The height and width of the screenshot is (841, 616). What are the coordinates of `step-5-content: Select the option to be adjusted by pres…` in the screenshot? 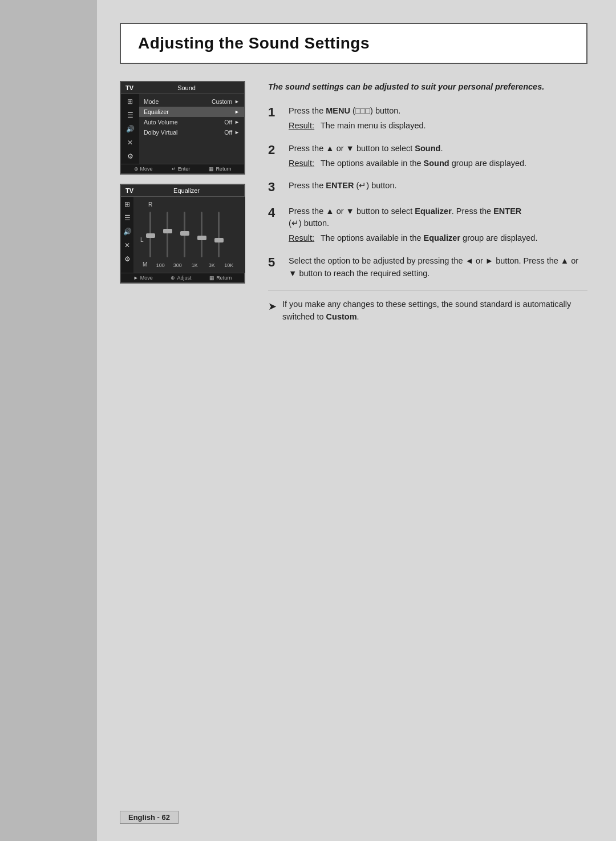 It's located at (438, 268).